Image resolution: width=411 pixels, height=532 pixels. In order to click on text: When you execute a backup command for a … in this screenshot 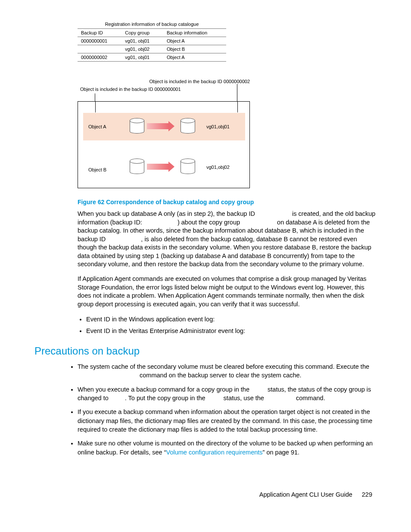, I will do `click(165, 389)`.